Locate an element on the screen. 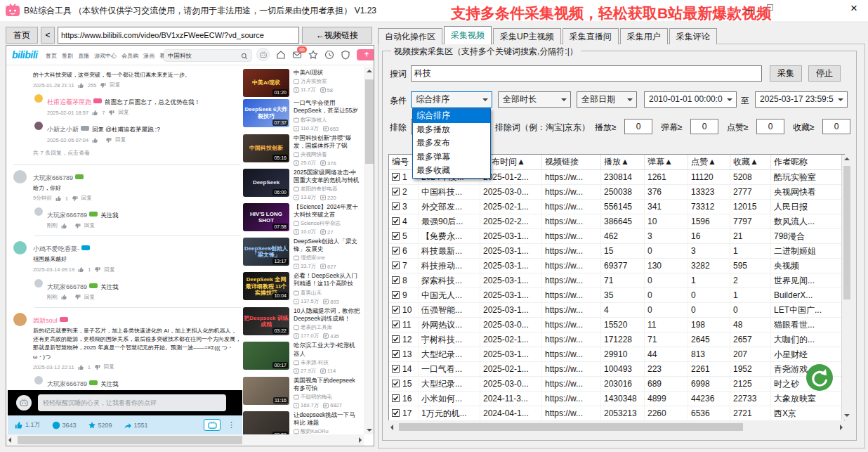  video-thumbnail: DeepSeek 6大炸裂技巧 07:37 is located at coordinates (266, 113).